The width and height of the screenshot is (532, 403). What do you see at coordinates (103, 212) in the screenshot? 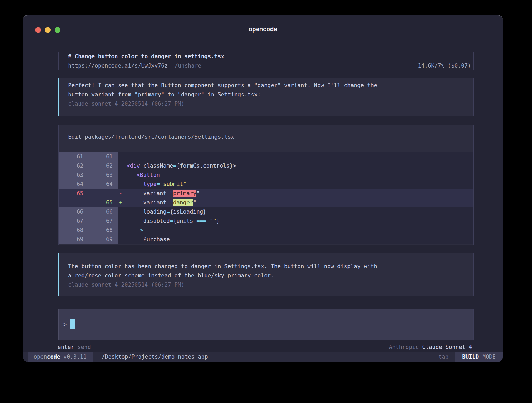
I see `new-line-number: 66` at bounding box center [103, 212].